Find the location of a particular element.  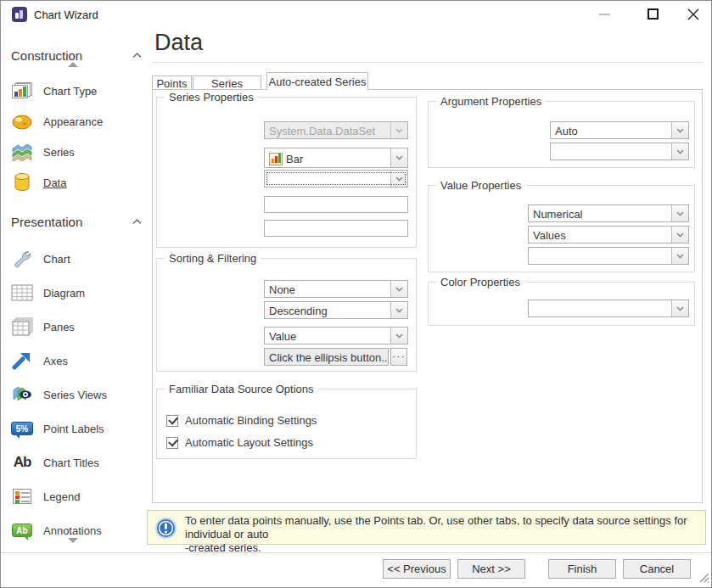

automatic-layout-checkbox: Automatic Layout Settings is located at coordinates (239, 443).